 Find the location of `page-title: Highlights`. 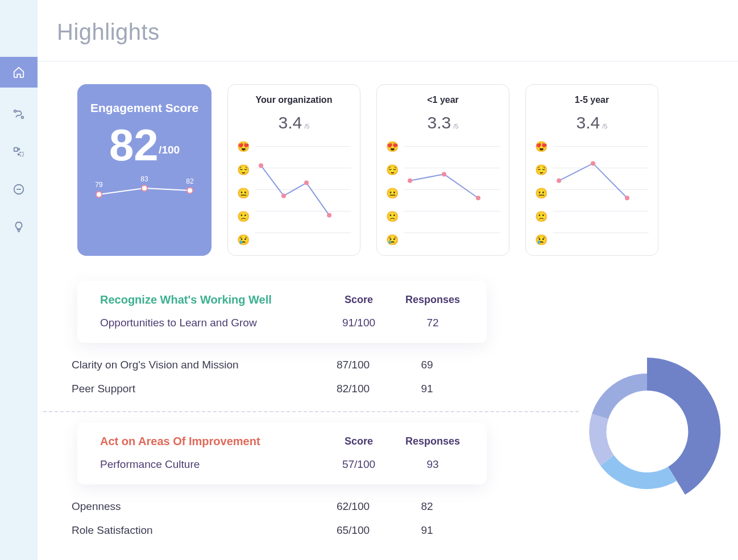

page-title: Highlights is located at coordinates (397, 32).